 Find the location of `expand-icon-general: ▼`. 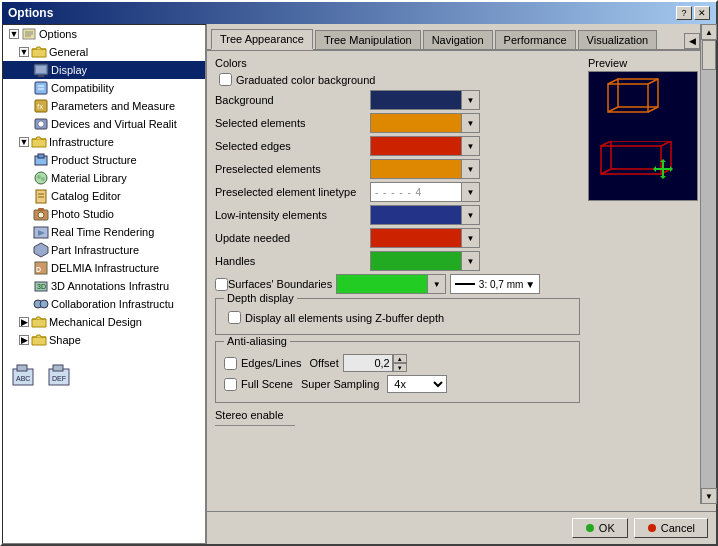

expand-icon-general: ▼ is located at coordinates (24, 52).